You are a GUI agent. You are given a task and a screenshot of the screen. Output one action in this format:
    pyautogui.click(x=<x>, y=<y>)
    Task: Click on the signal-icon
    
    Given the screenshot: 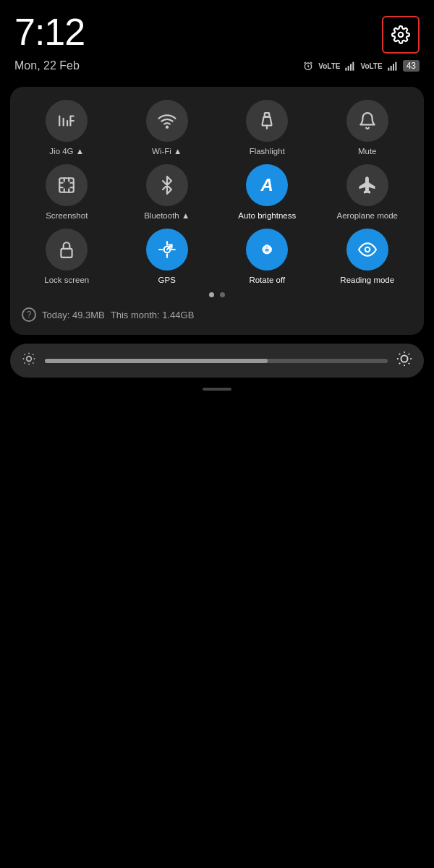 What is the action you would take?
    pyautogui.click(x=67, y=121)
    